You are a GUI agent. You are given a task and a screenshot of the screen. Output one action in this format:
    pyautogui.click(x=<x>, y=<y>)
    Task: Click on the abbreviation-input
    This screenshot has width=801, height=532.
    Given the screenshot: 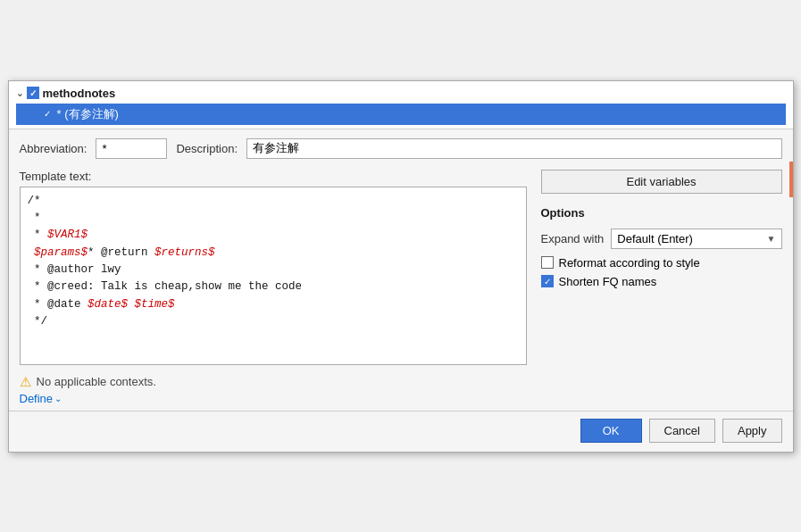 What is the action you would take?
    pyautogui.click(x=131, y=148)
    